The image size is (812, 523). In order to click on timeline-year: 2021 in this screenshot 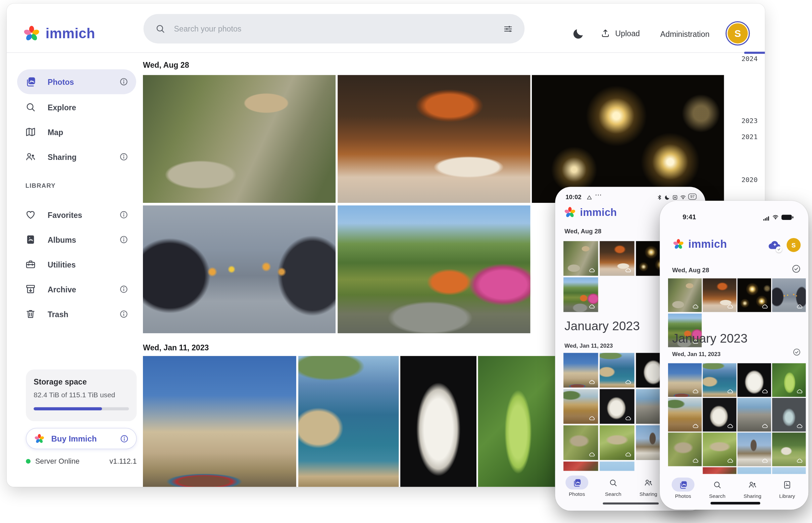, I will do `click(746, 137)`.